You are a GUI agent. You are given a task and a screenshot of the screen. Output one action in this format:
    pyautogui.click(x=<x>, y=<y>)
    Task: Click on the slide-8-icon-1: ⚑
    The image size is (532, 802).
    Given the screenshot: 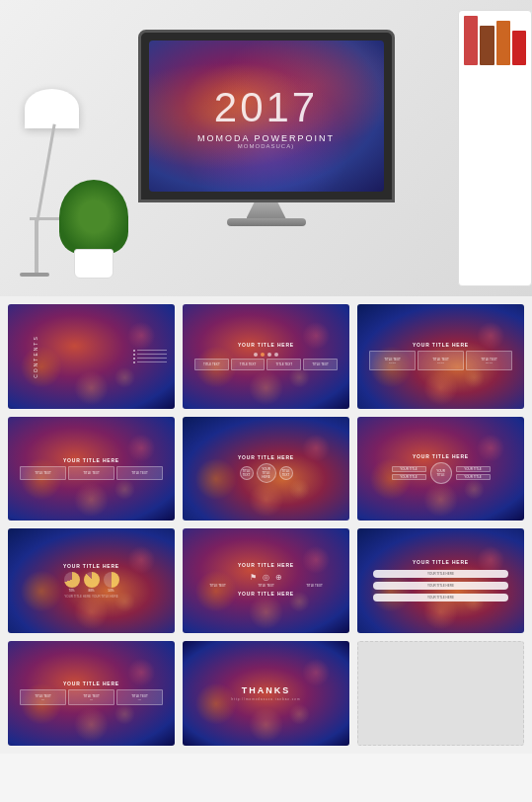 What is the action you would take?
    pyautogui.click(x=253, y=577)
    